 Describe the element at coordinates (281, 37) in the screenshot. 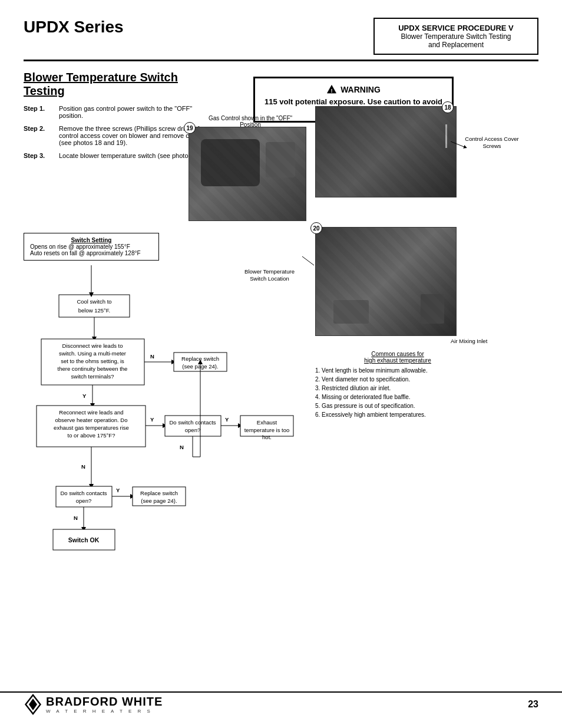

I see `header: UPDX Series UPDX SERVICE PROCEDURE V Blo…` at that location.